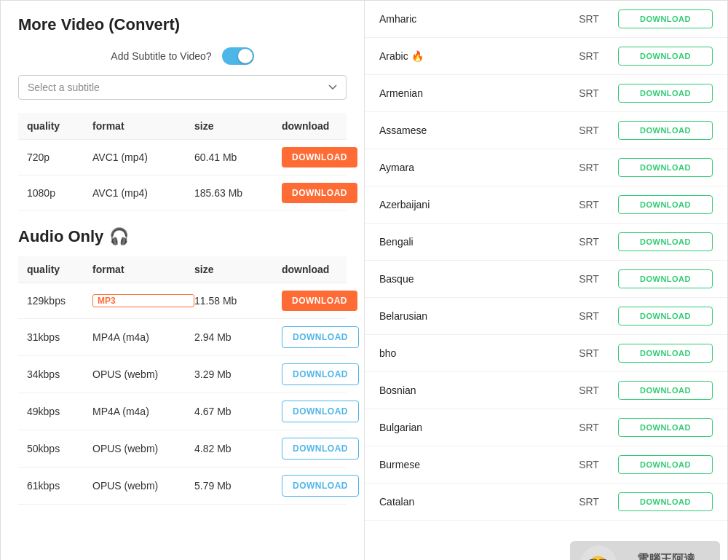 This screenshot has width=728, height=560. What do you see at coordinates (320, 337) in the screenshot?
I see `audio-download-btn-1: DOWNLOAD` at bounding box center [320, 337].